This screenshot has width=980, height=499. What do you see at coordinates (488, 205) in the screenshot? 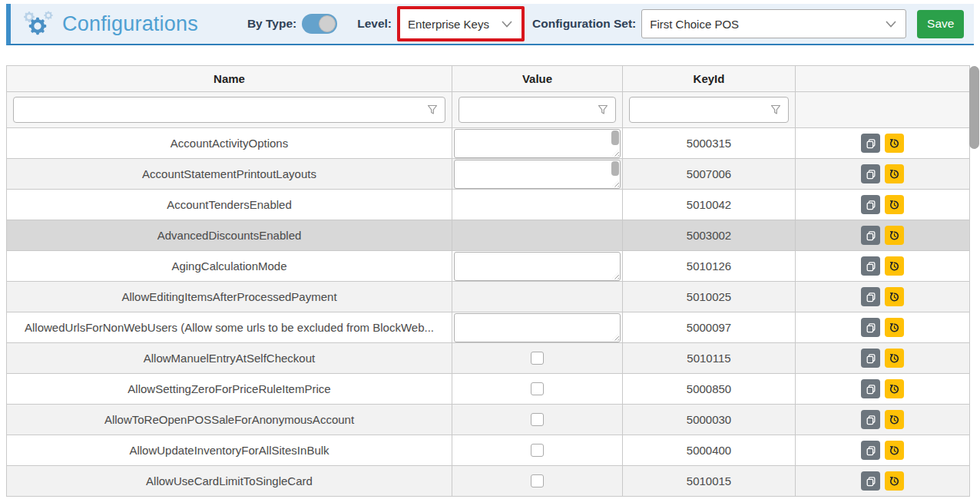
I see `table-row: AccountTendersEnabled5010042` at bounding box center [488, 205].